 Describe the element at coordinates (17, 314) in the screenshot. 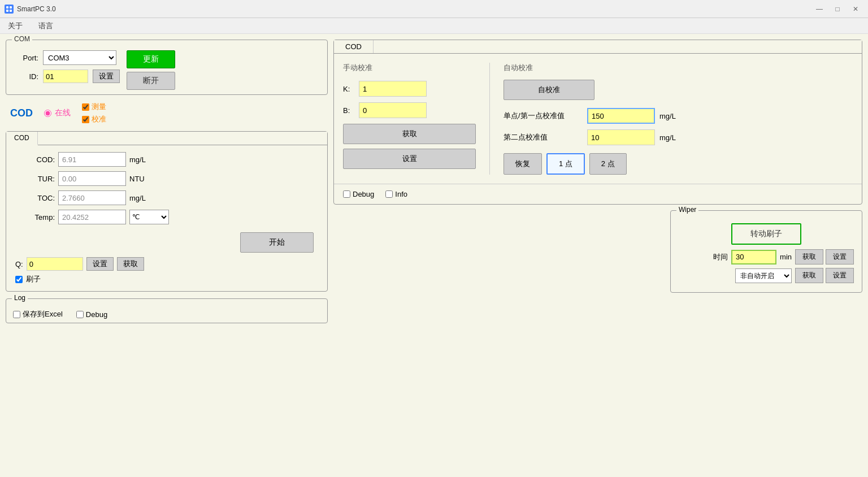

I see `save-excel-checkbox` at that location.